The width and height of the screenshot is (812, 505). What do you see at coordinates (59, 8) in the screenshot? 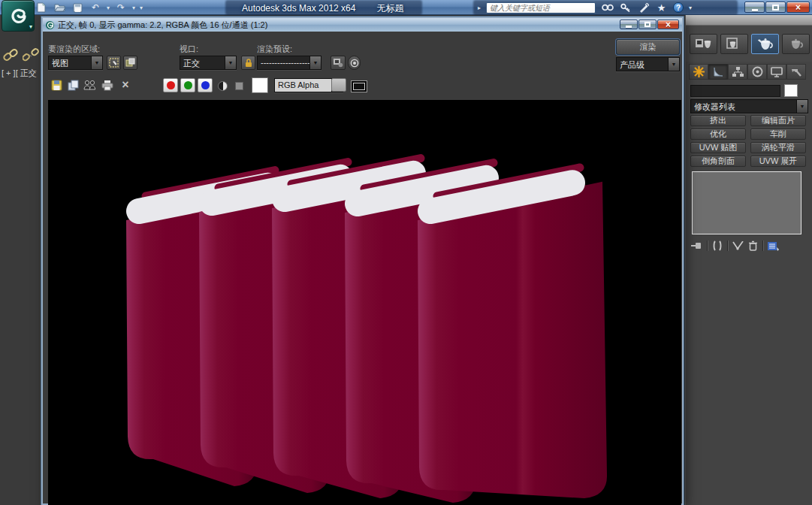
I see `open-file-icon` at bounding box center [59, 8].